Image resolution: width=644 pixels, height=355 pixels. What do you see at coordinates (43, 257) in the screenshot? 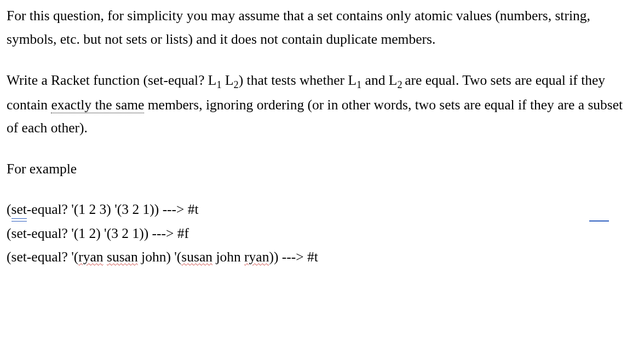
I see `ex3-a: (set-equal? '(` at bounding box center [43, 257].